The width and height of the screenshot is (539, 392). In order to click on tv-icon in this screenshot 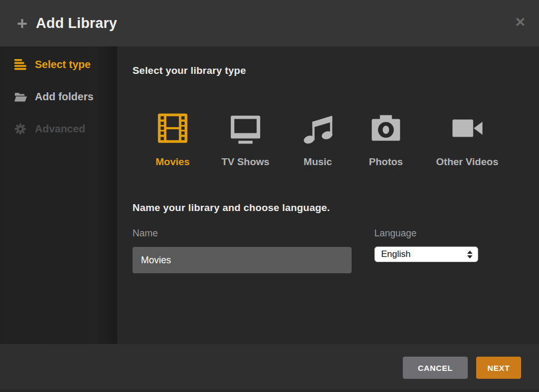, I will do `click(245, 128)`.